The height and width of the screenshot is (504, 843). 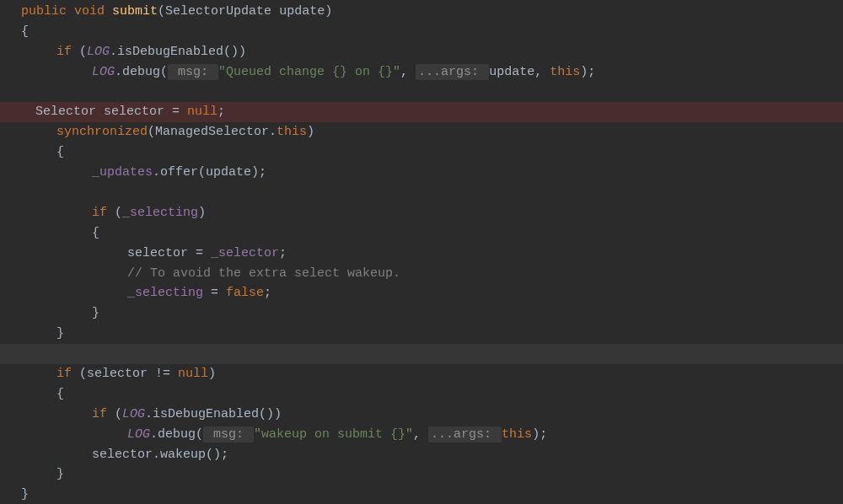 What do you see at coordinates (432, 72) in the screenshot?
I see `code-line: LOG.debug( msg: "Queued change {} on {}"…` at bounding box center [432, 72].